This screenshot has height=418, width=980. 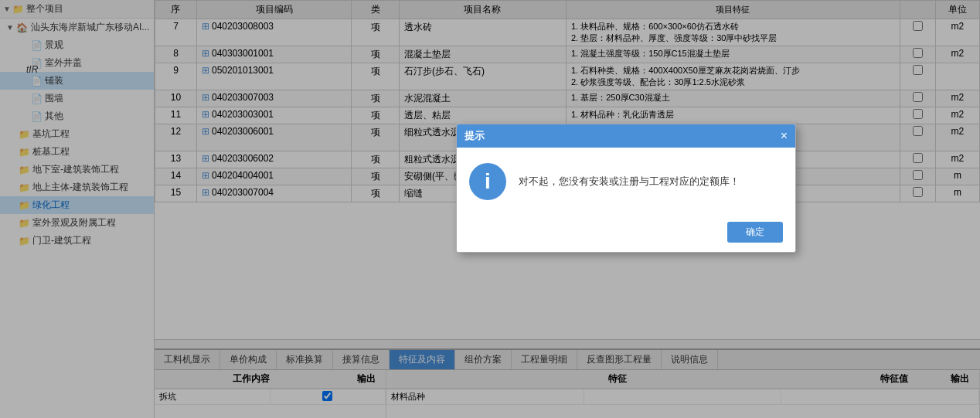 What do you see at coordinates (488, 182) in the screenshot?
I see `modal-info-icon: i` at bounding box center [488, 182].